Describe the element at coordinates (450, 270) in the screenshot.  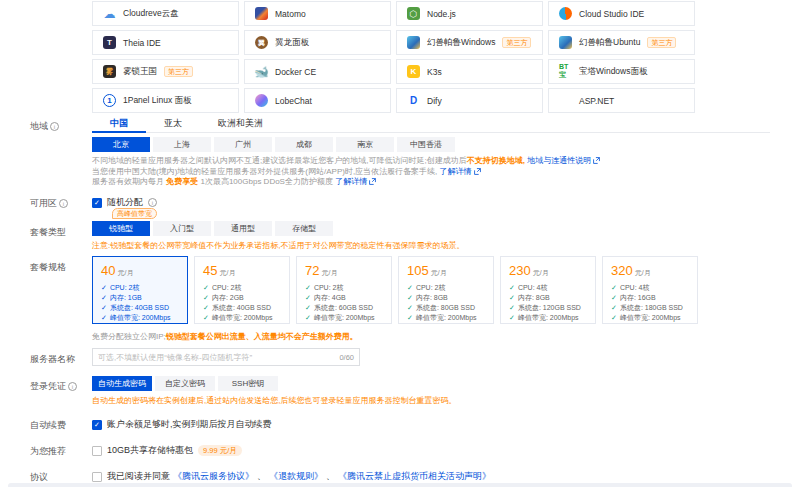
I see `plan-price: 105元/月` at that location.